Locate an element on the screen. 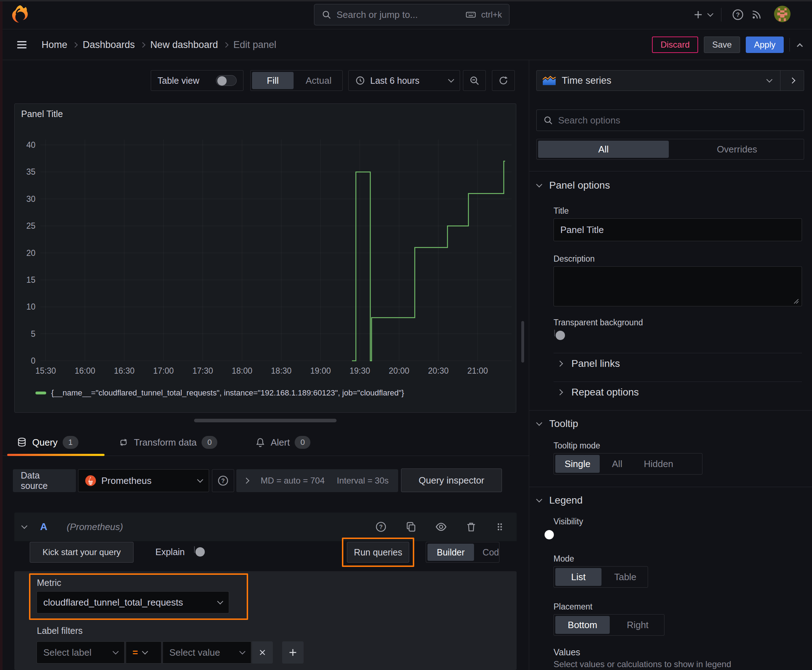 This screenshot has width=812, height=670. builder-option: Builder is located at coordinates (451, 552).